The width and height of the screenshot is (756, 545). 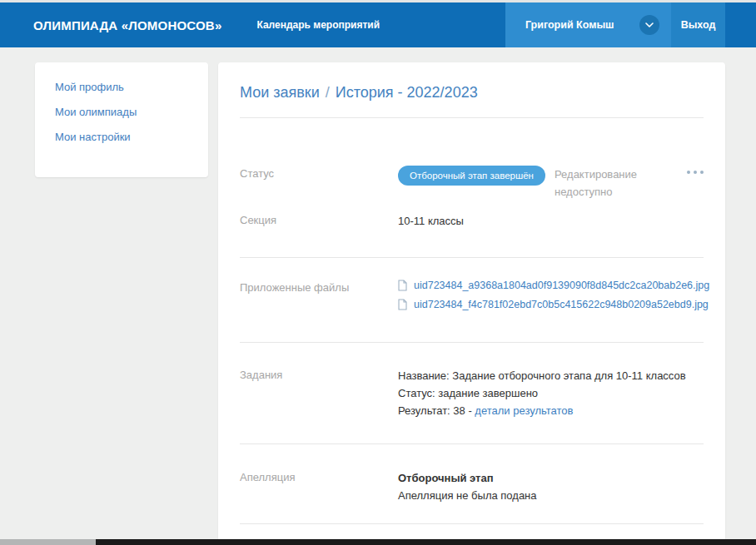 What do you see at coordinates (471, 300) in the screenshot?
I see `files-row: Приложенные файлы uid723484_a9368a1804ad…` at bounding box center [471, 300].